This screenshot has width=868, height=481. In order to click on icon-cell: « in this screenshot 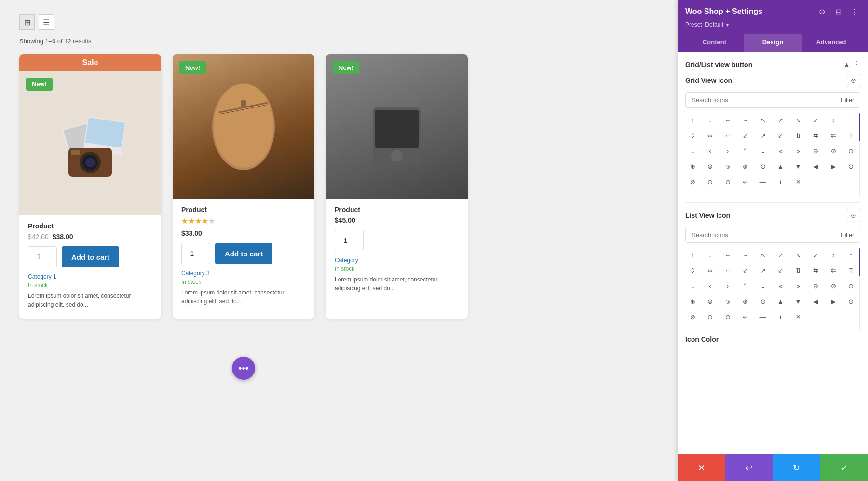, I will do `click(781, 151)`.